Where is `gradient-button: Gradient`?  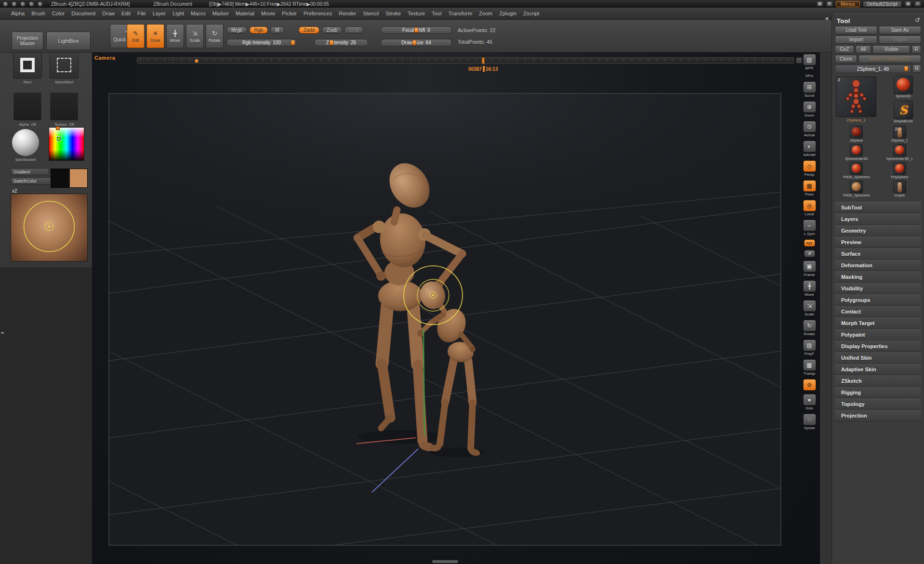 gradient-button: Gradient is located at coordinates (30, 171).